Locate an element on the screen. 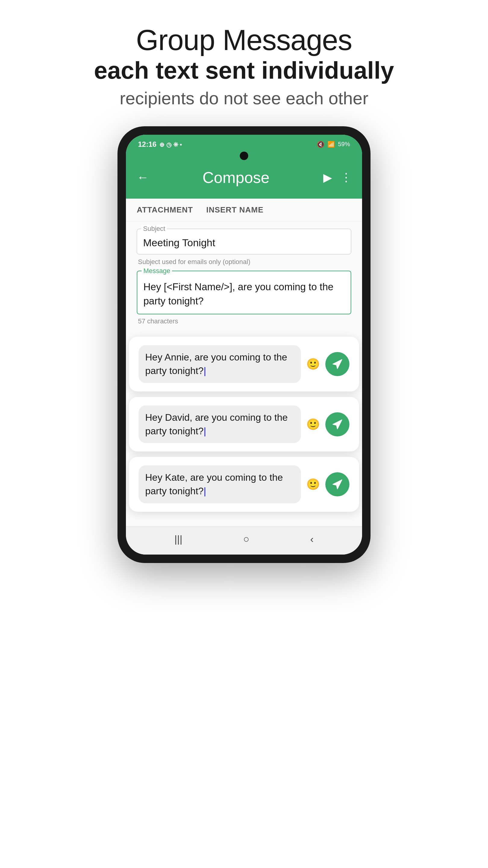 This screenshot has width=488, height=868. preview-cards: Hey Annie, are you coming to the party t… is located at coordinates (244, 424).